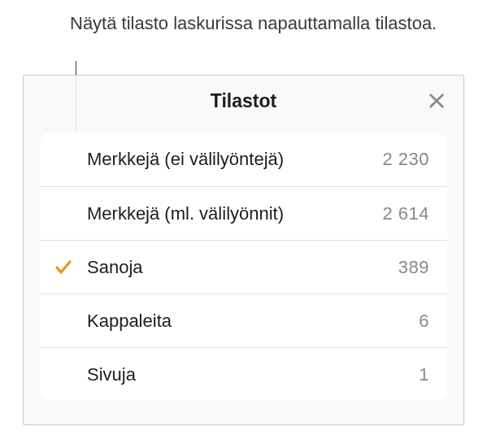 The image size is (487, 448). What do you see at coordinates (424, 321) in the screenshot?
I see `stat-value: 6` at bounding box center [424, 321].